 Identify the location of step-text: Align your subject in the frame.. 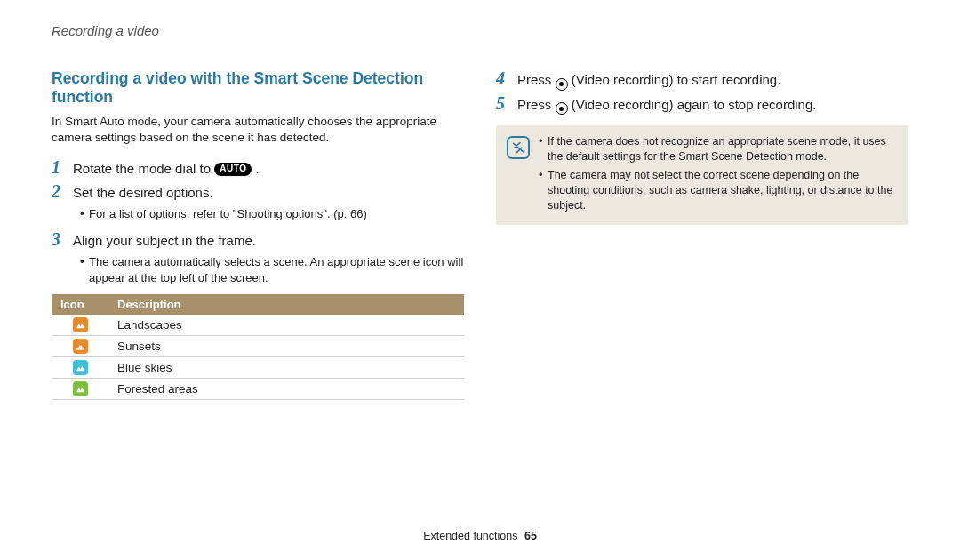
(164, 240).